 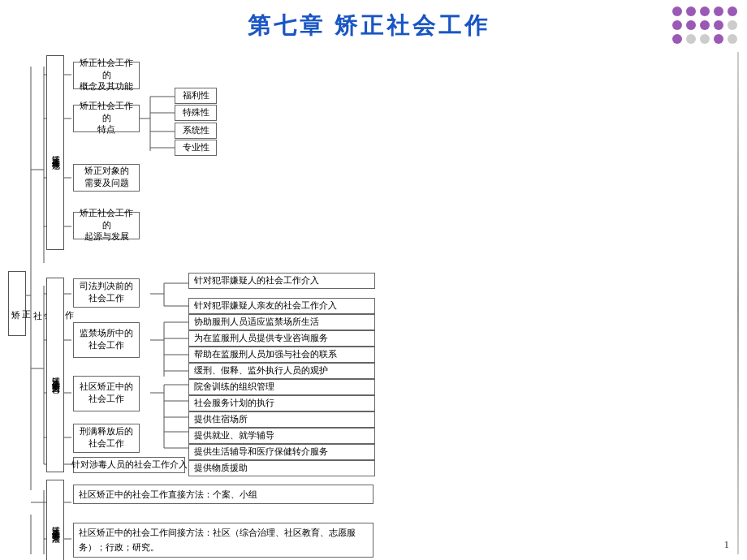 What do you see at coordinates (55, 153) in the screenshot?
I see `gaishu-label: 矫正社会工作概述` at bounding box center [55, 153].